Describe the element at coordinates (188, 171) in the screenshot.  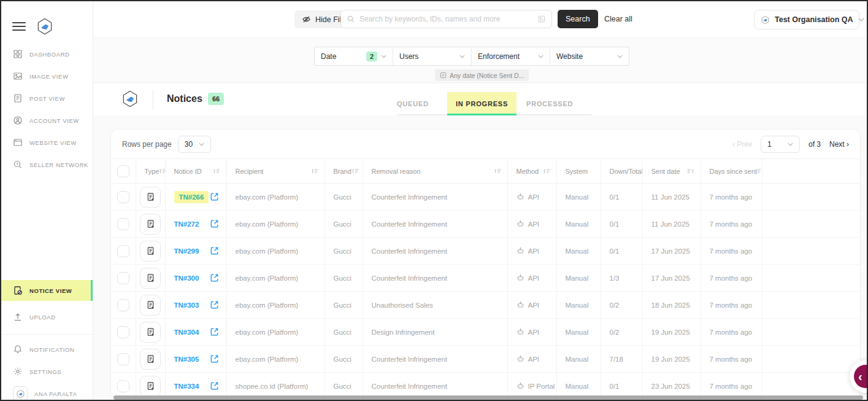
I see `column-header-notice-id: Notice ID` at that location.